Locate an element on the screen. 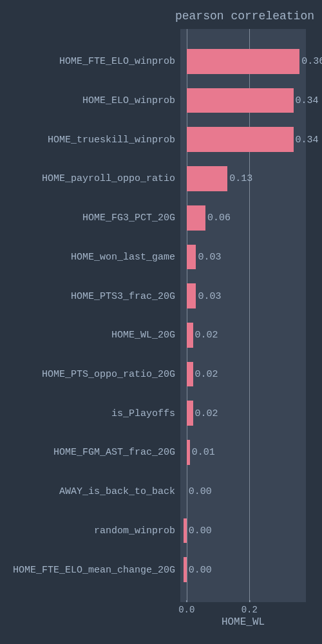 The height and width of the screenshot is (644, 322). bar-row: AWAY_is_back_to_back0.00 is located at coordinates (184, 492).